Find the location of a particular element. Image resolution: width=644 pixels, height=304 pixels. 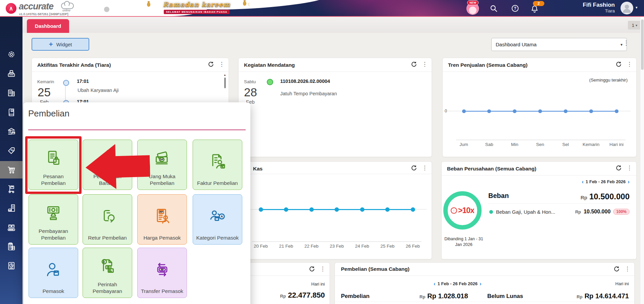

sidebar-item-ledger is located at coordinates (11, 112).